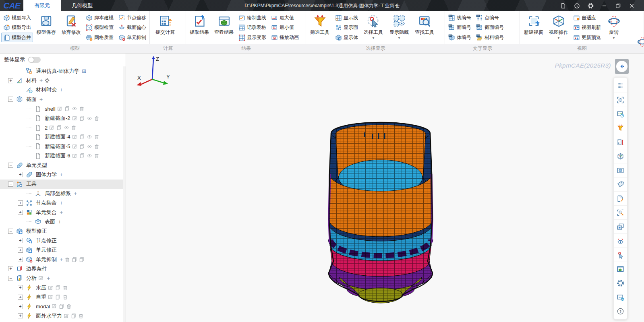 Image resolution: width=644 pixels, height=322 pixels. I want to click on tree-row-modal: +modal, so click(62, 307).